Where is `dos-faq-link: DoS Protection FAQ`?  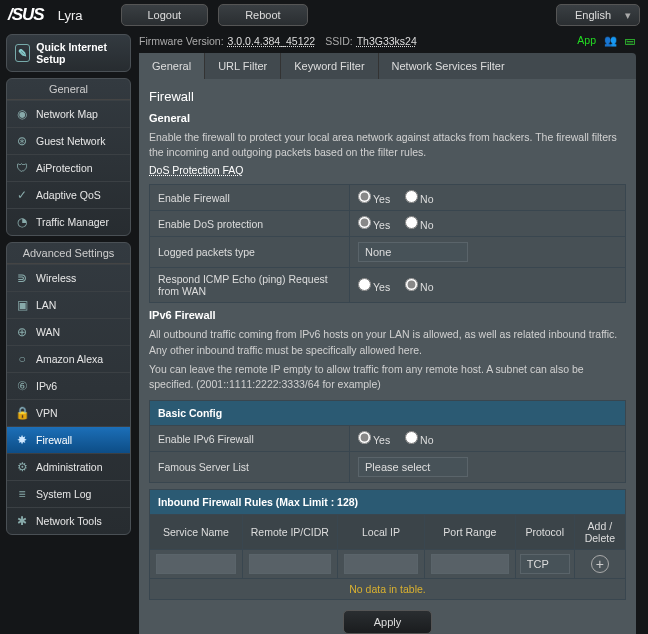 dos-faq-link: DoS Protection FAQ is located at coordinates (196, 170).